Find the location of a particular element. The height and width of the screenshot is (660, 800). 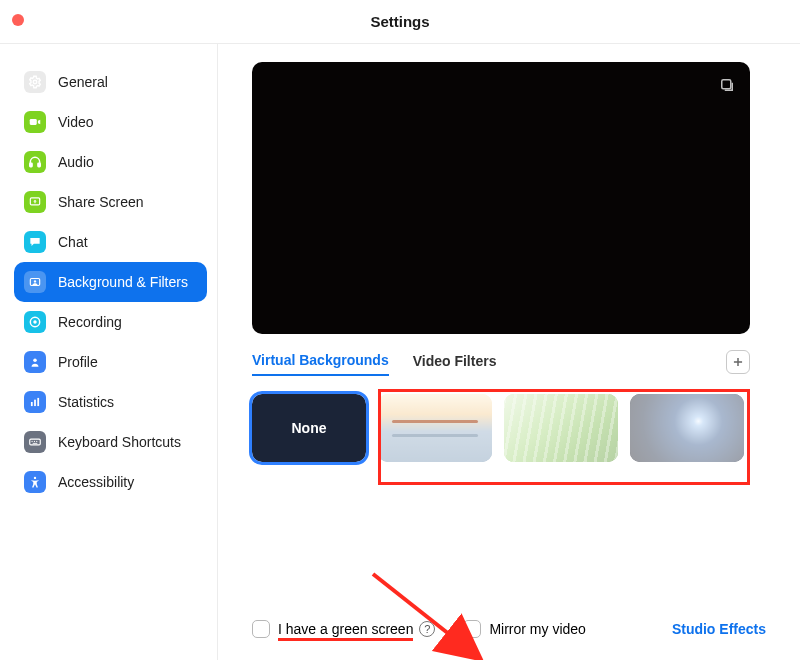

annotation-underline is located at coordinates (346, 640).